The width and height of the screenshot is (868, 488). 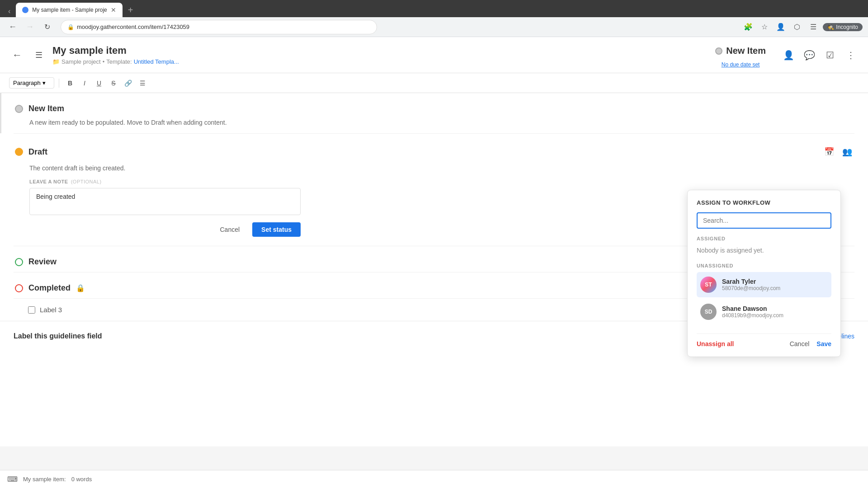 I want to click on assigned-section-label: ASSIGNED, so click(x=764, y=239).